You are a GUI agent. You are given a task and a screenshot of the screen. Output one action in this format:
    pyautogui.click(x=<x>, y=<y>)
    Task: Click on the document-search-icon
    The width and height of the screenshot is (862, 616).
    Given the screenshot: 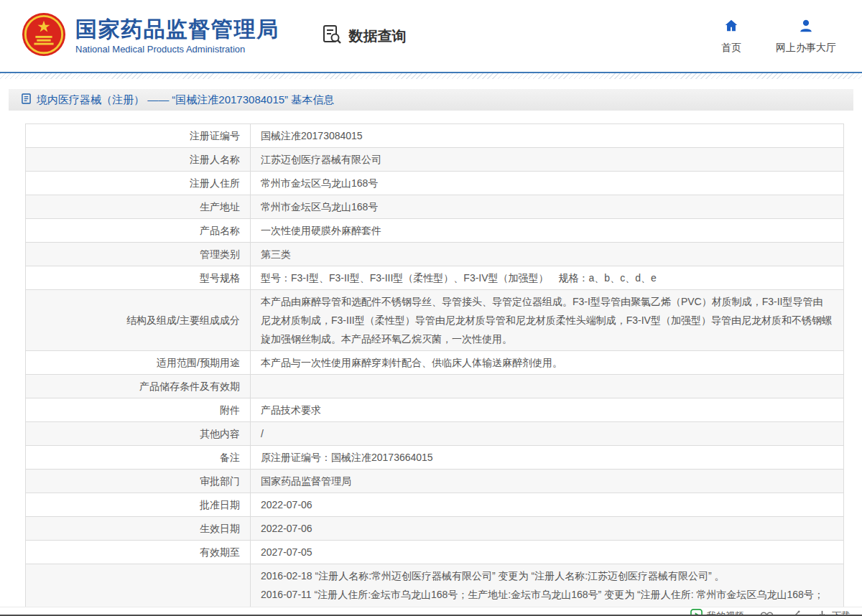 What is the action you would take?
    pyautogui.click(x=332, y=36)
    